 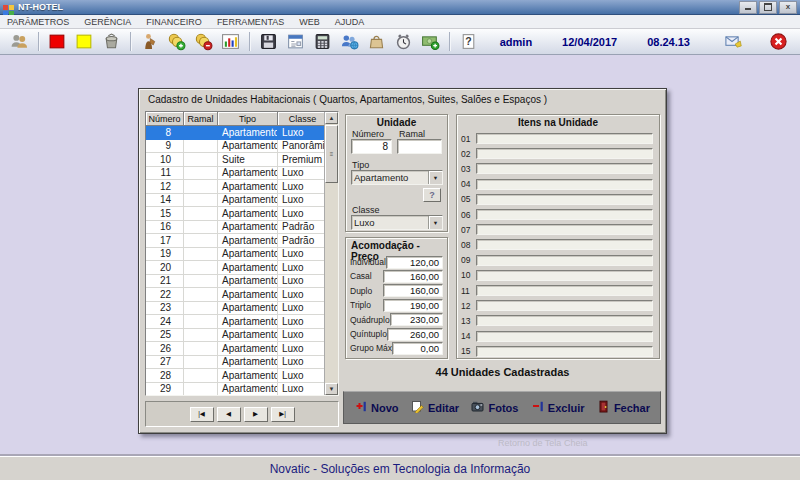 I want to click on fechar-button: Fechar, so click(x=624, y=408).